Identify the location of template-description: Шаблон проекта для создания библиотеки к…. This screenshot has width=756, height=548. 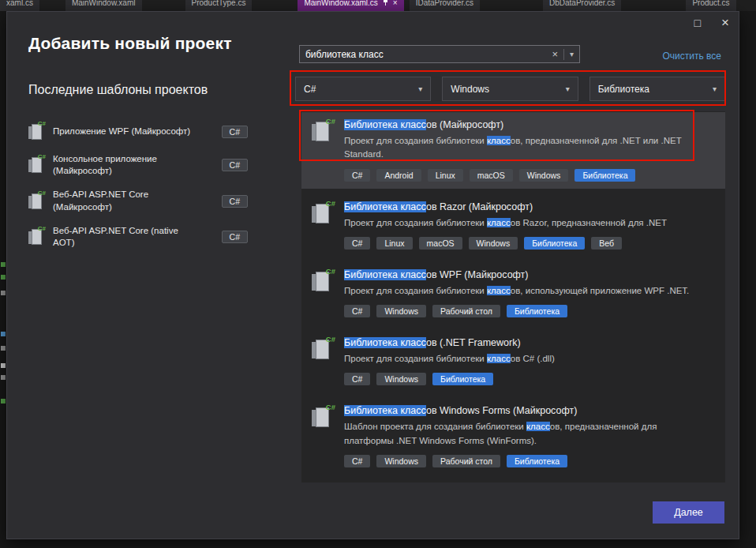
(518, 434).